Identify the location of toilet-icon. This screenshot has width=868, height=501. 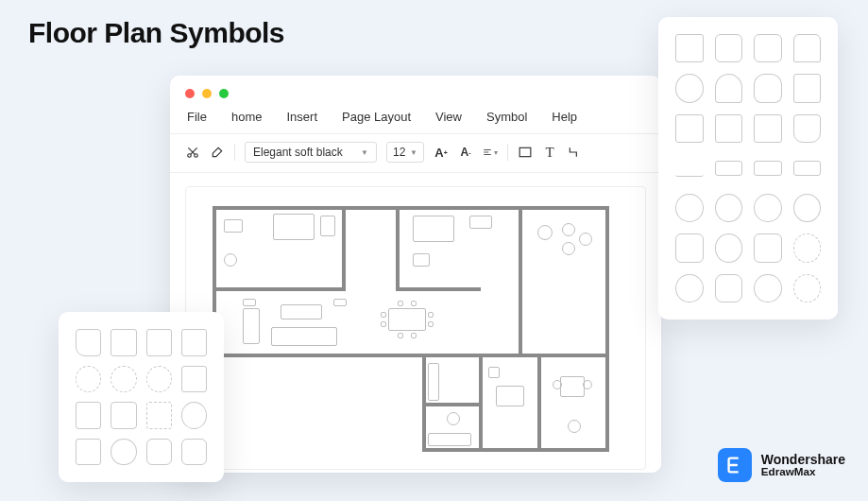
(230, 260).